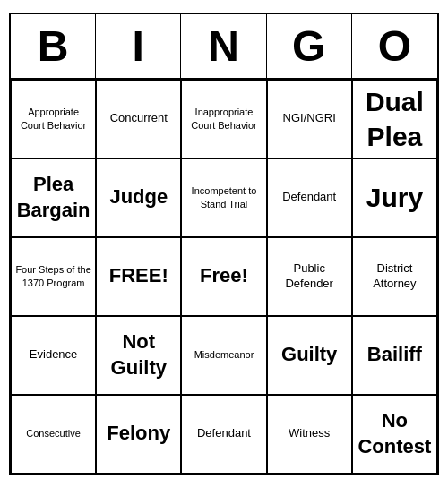  Describe the element at coordinates (224, 355) in the screenshot. I see `cell-r3-c2: Misdemeanor` at that location.